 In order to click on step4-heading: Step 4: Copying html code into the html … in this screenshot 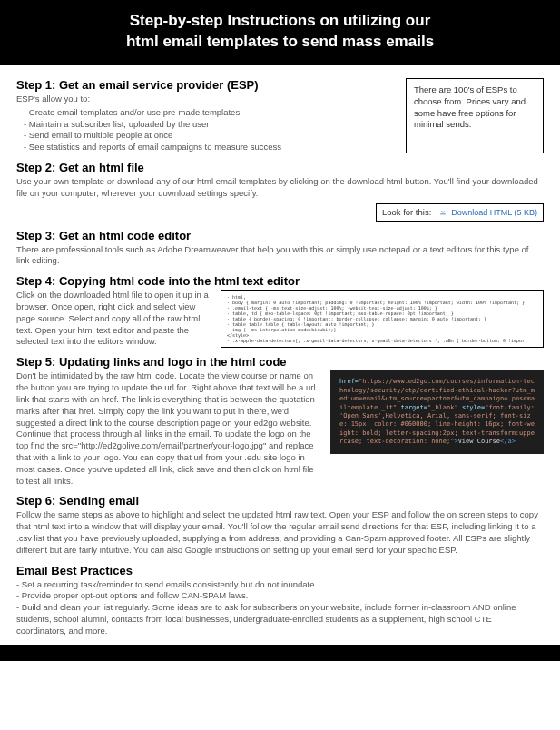, I will do `click(280, 281)`.